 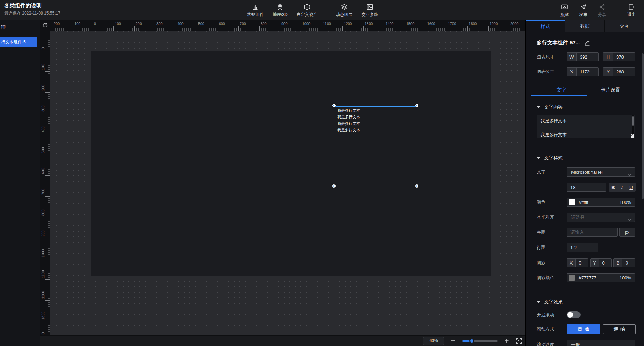 What do you see at coordinates (417, 186) in the screenshot?
I see `resize-handle-bottom-right` at bounding box center [417, 186].